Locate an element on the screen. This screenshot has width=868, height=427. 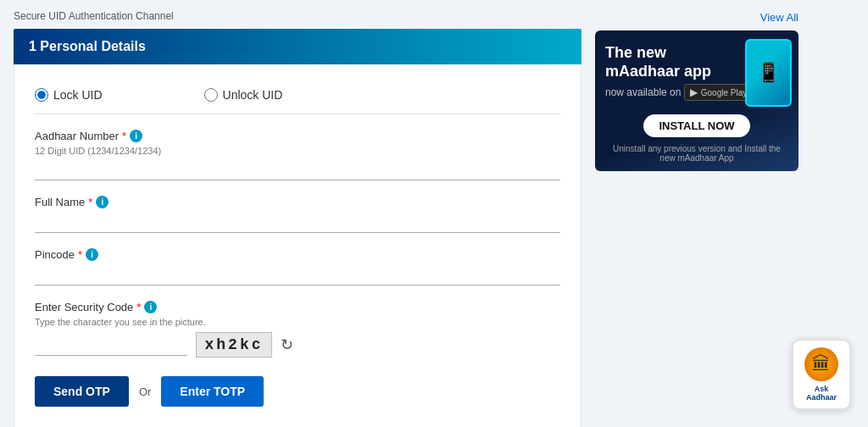
enter-totp-button: Enter TOTP is located at coordinates (212, 391).